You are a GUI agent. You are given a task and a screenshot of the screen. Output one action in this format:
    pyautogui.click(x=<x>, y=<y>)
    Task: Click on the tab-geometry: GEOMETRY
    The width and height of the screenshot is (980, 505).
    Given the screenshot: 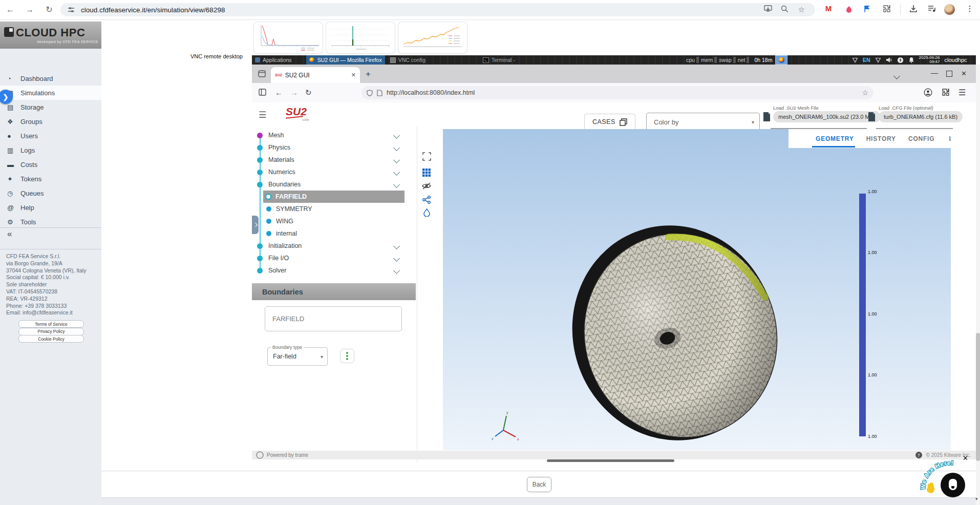 What is the action you would take?
    pyautogui.click(x=835, y=139)
    